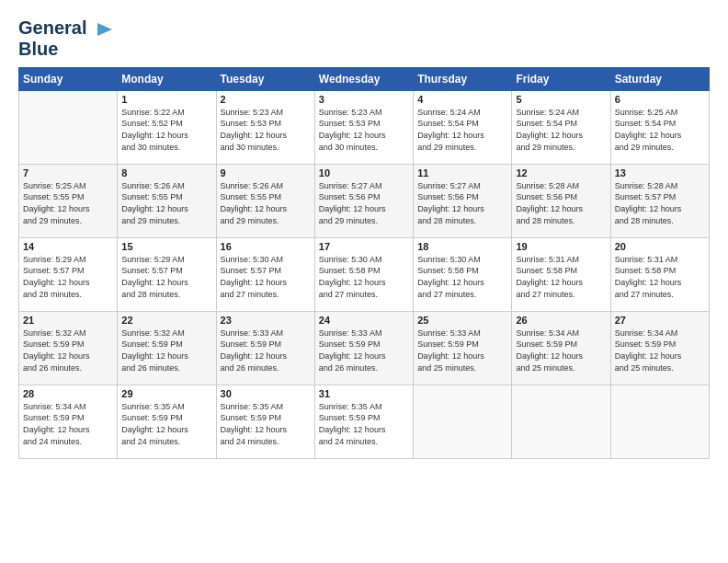  What do you see at coordinates (166, 320) in the screenshot?
I see `day-number: 22` at bounding box center [166, 320].